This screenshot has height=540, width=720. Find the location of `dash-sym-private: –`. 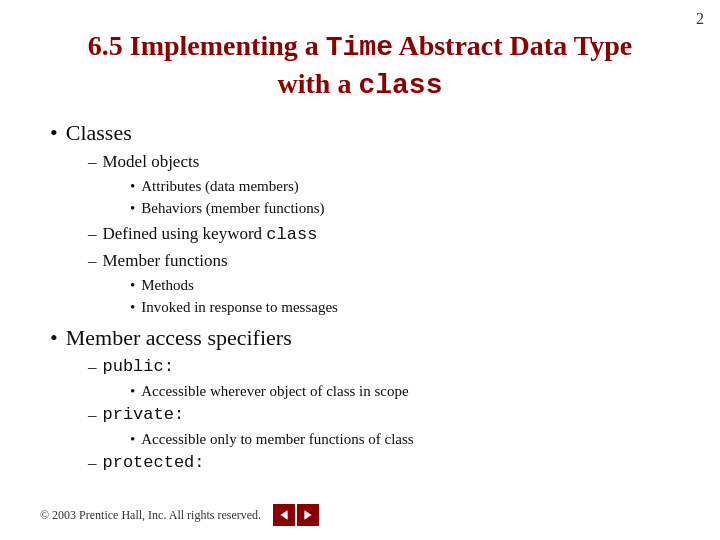

dash-sym-private: – is located at coordinates (92, 415).